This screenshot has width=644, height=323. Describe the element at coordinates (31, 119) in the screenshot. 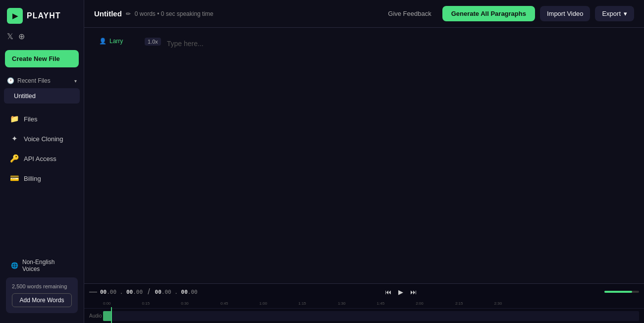

I see `files-label: Files` at that location.